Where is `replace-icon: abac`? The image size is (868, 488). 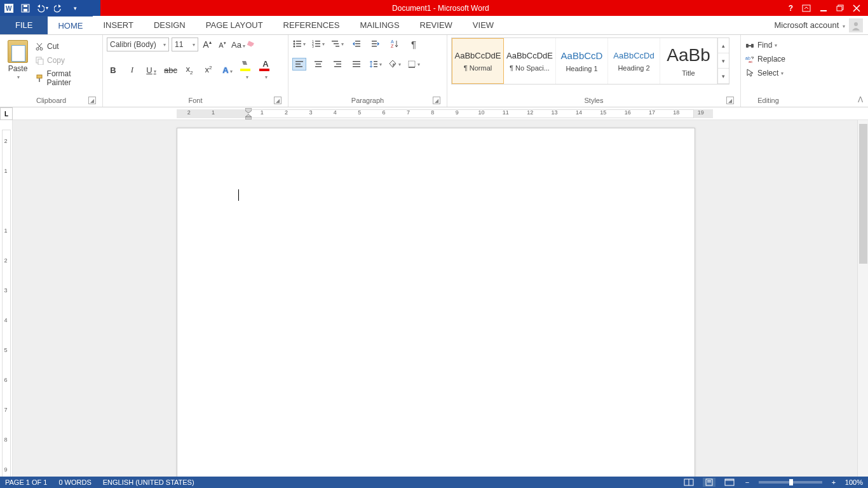
replace-icon: abac is located at coordinates (750, 59).